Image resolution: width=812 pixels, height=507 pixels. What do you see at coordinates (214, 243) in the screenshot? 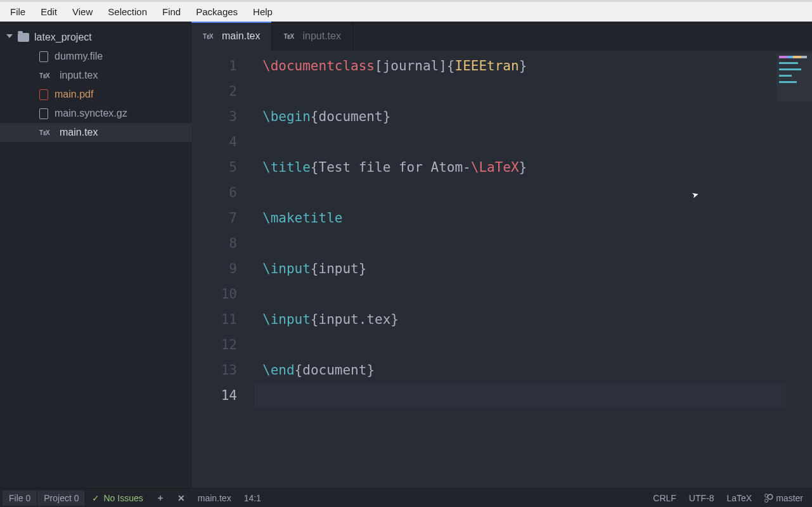
I see `line-number: 8` at bounding box center [214, 243].